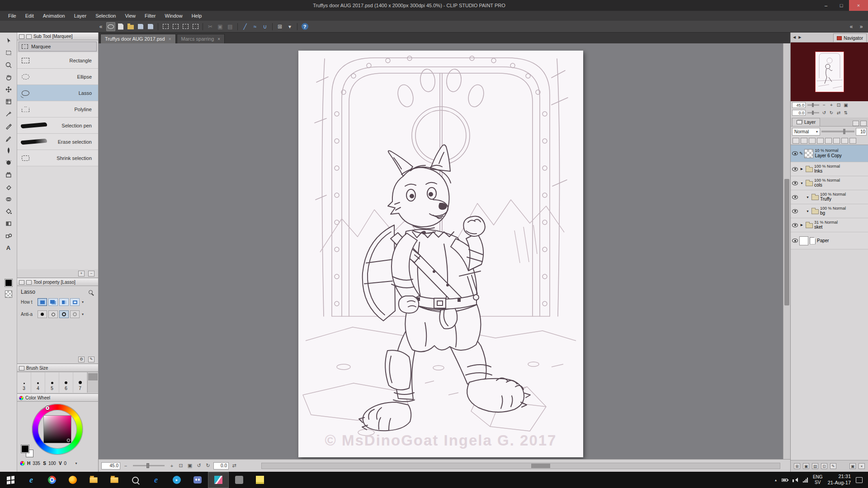 The height and width of the screenshot is (488, 868). What do you see at coordinates (850, 38) in the screenshot?
I see `tab-navigator: Navigator` at bounding box center [850, 38].